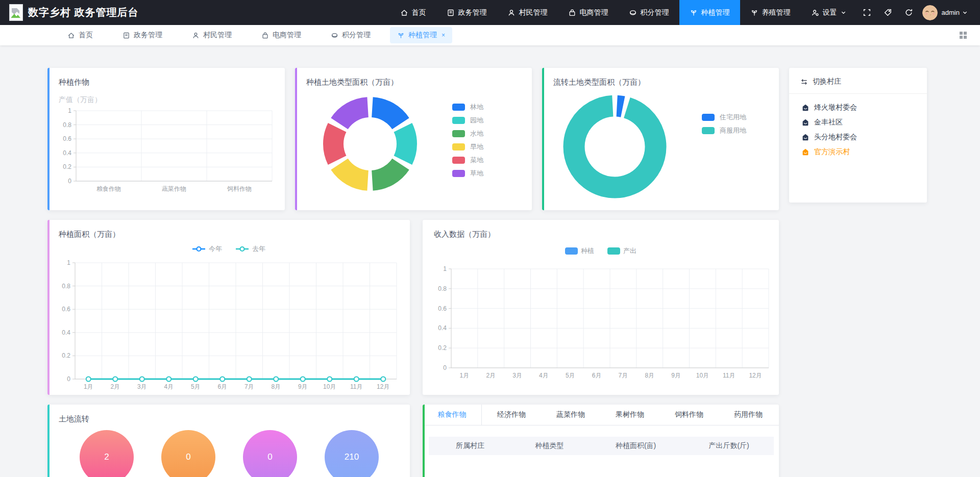  Describe the element at coordinates (250, 249) in the screenshot. I see `legend-item: 去年` at that location.